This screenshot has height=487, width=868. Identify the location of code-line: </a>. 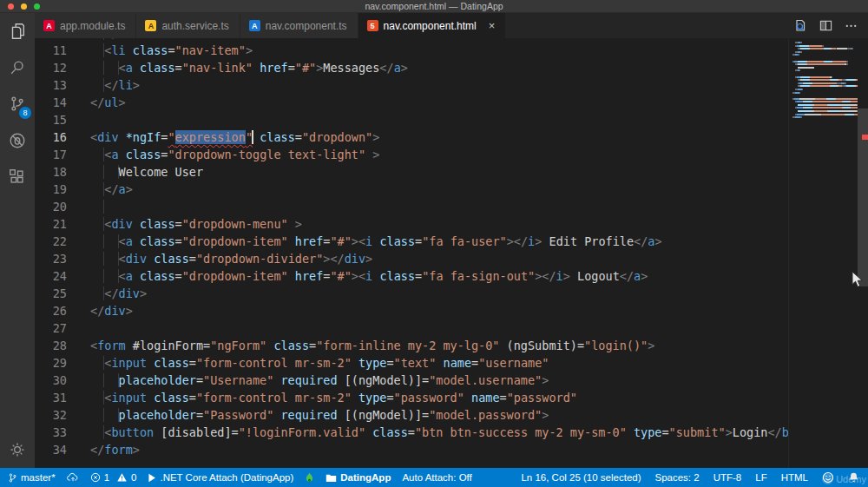
(439, 189).